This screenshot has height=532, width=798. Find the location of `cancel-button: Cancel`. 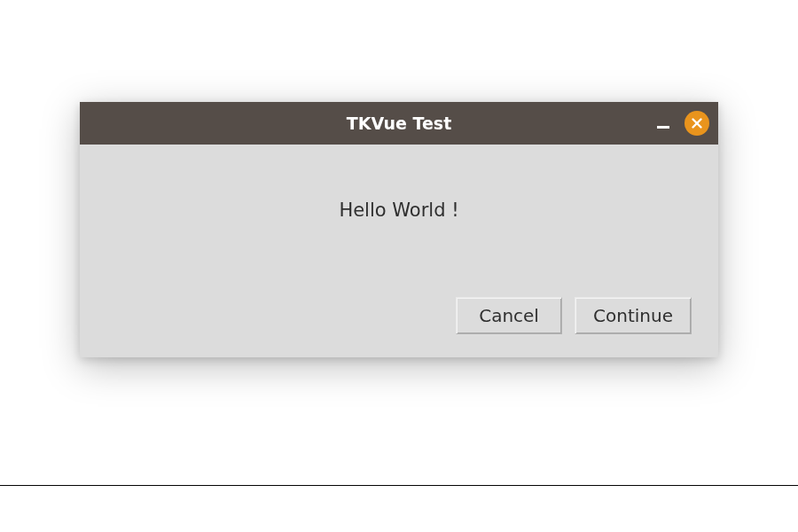

cancel-button: Cancel is located at coordinates (509, 316).